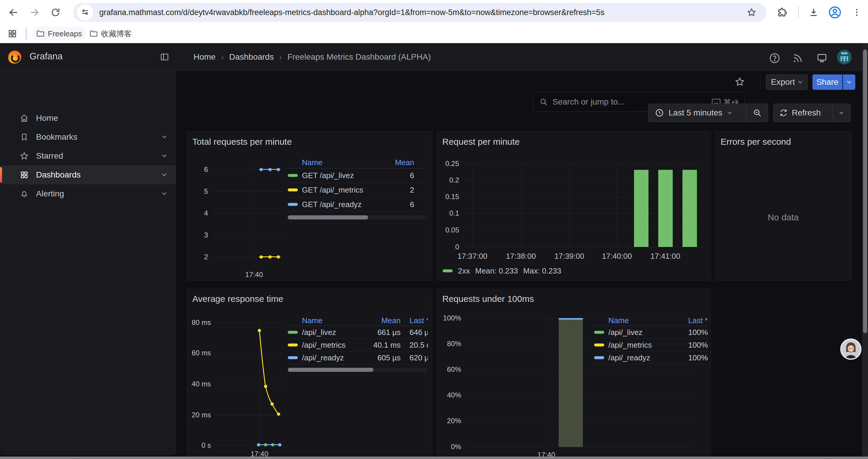  Describe the element at coordinates (488, 299) in the screenshot. I see `panel-title: Requests under 100ms` at that location.